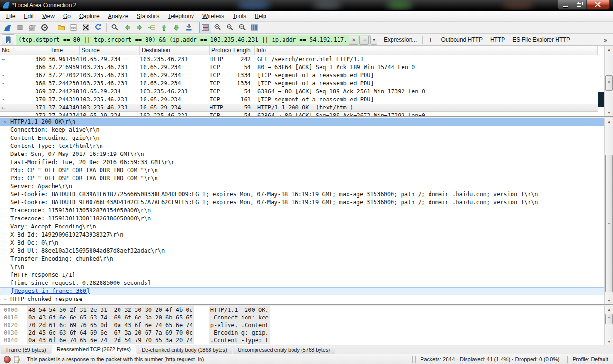 Image resolution: width=613 pixels, height=364 pixels. Describe the element at coordinates (299, 76) in the screenshot. I see `packet-row: • 367 37.217002 103.235.46.231 10.65.29.…` at that location.